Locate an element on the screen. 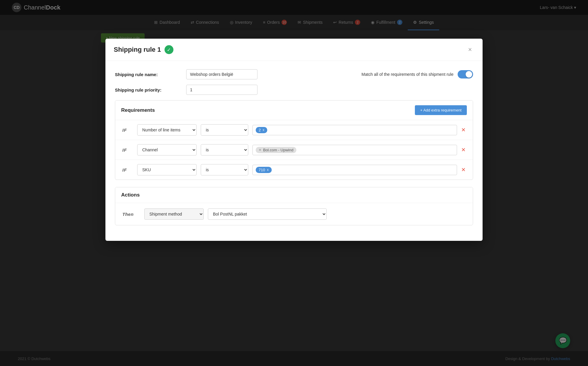 The height and width of the screenshot is (366, 588). tag-remove-2-icon: ✕ is located at coordinates (260, 150).